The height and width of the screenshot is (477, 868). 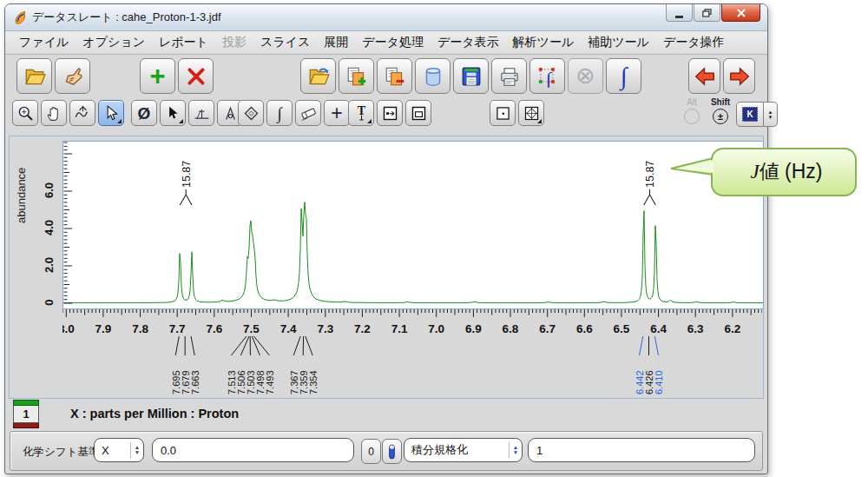 I want to click on svg-text: 6.6, so click(x=585, y=328).